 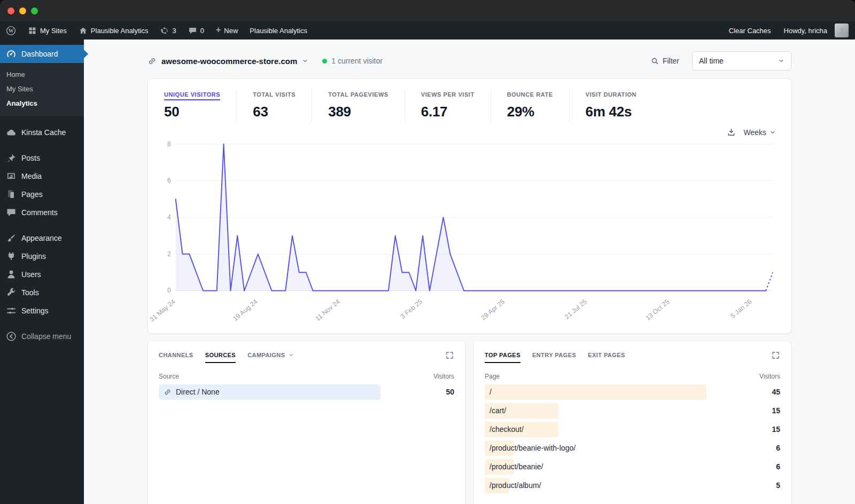 What do you see at coordinates (325, 61) in the screenshot?
I see `live-dot` at bounding box center [325, 61].